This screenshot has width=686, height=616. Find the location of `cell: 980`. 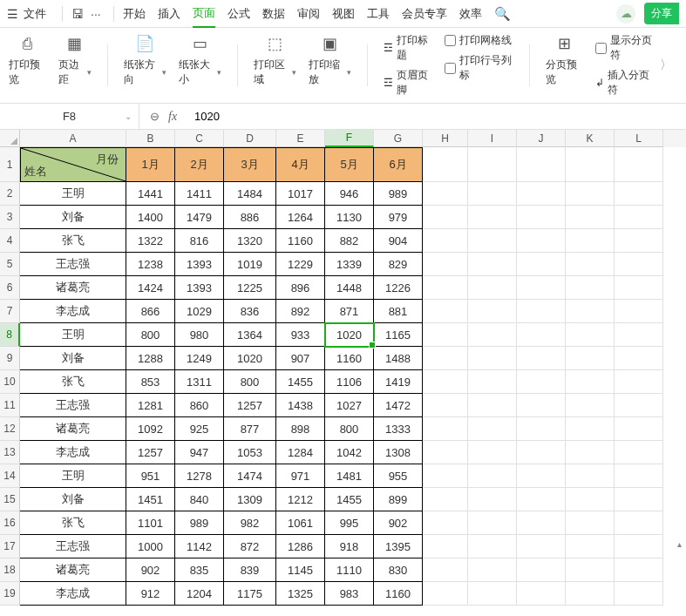

cell: 980 is located at coordinates (200, 335).